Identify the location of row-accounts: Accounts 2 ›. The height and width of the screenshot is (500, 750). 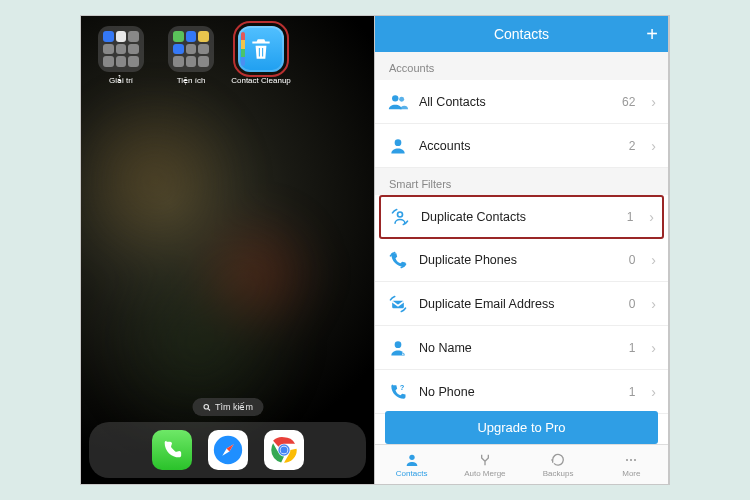
(522, 146).